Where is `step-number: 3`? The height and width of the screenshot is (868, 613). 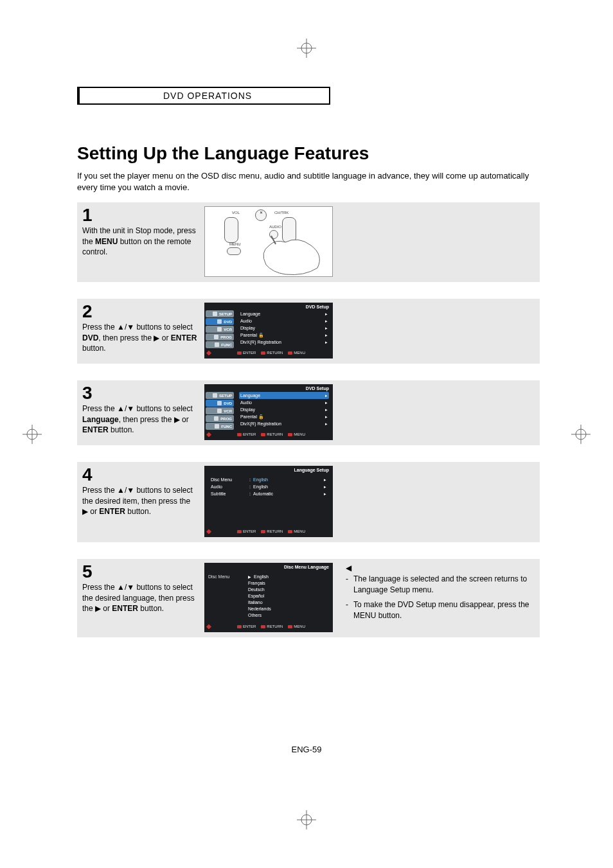
step-number: 3 is located at coordinates (140, 393).